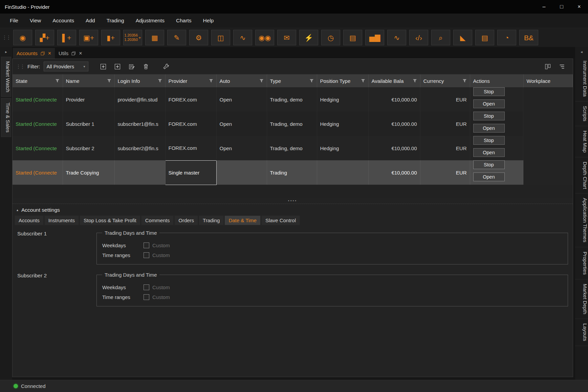 The image size is (588, 392). Describe the element at coordinates (89, 81) in the screenshot. I see `col-name: Name` at that location.